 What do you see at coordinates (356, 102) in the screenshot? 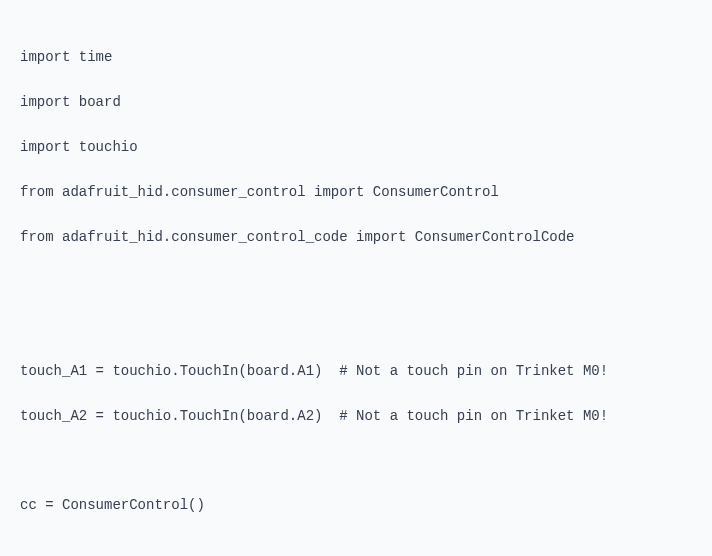
I see `code-line: import board` at bounding box center [356, 102].